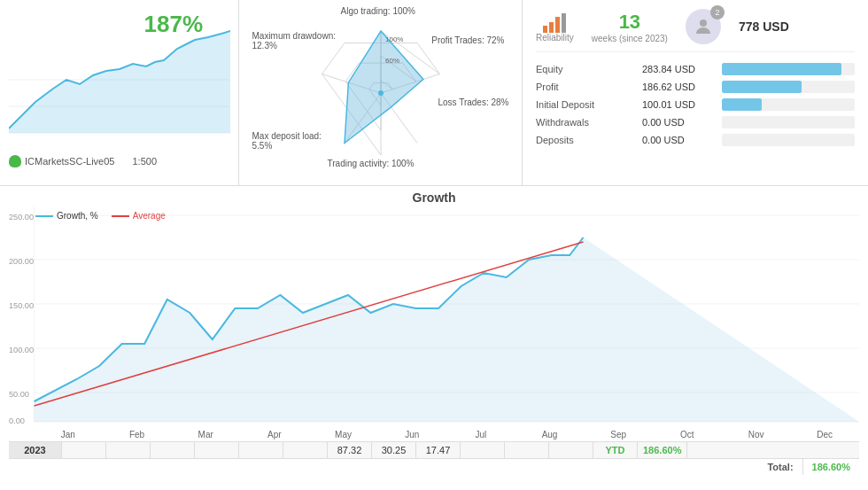  What do you see at coordinates (217, 450) in the screenshot?
I see `apr-cell` at bounding box center [217, 450].